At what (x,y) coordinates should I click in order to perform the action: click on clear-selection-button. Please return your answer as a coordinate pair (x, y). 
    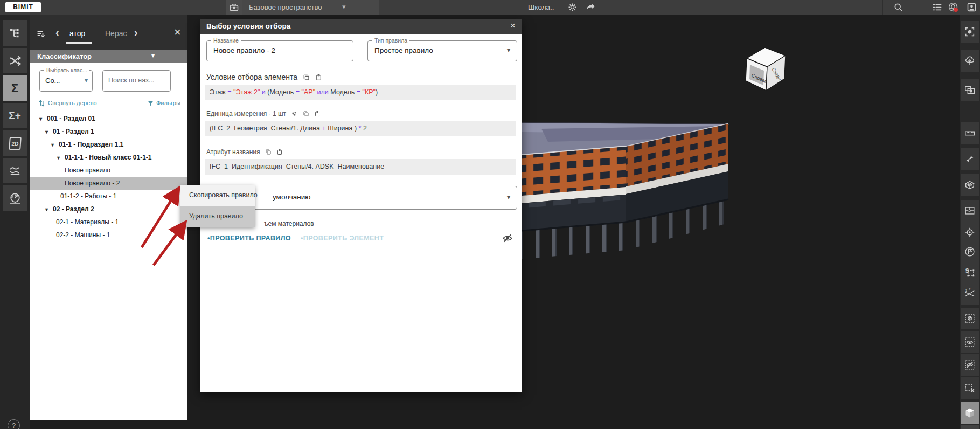
    Looking at the image, I should click on (970, 388).